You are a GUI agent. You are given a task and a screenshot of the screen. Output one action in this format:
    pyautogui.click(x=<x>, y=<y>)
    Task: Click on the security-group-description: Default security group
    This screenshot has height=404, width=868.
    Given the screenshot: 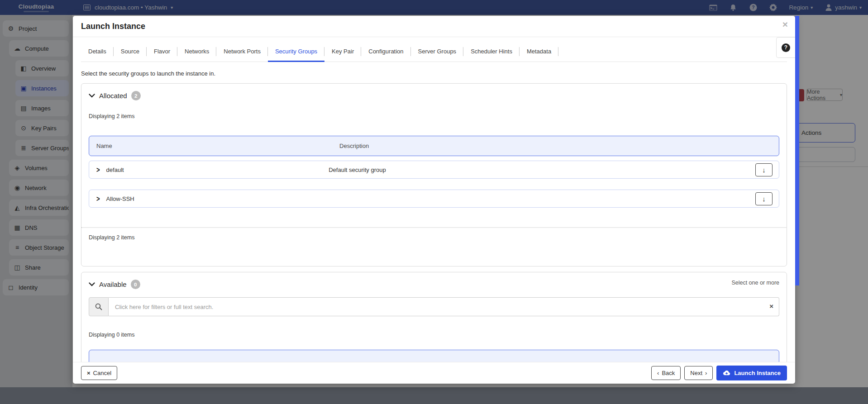 What is the action you would take?
    pyautogui.click(x=550, y=170)
    